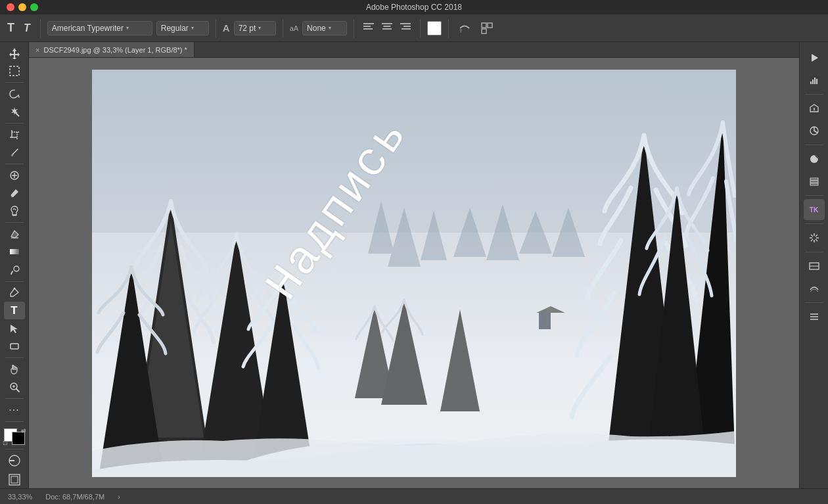 The image size is (828, 504). Describe the element at coordinates (100, 28) in the screenshot. I see `font-family-dropdown: American Typewriter ▾` at that location.